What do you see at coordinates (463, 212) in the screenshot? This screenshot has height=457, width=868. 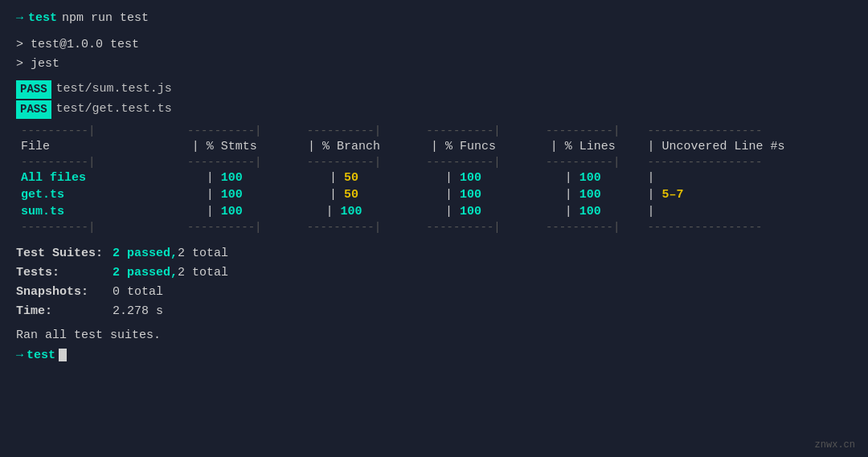 I see `row-sum-funcs: | 100` at bounding box center [463, 212].